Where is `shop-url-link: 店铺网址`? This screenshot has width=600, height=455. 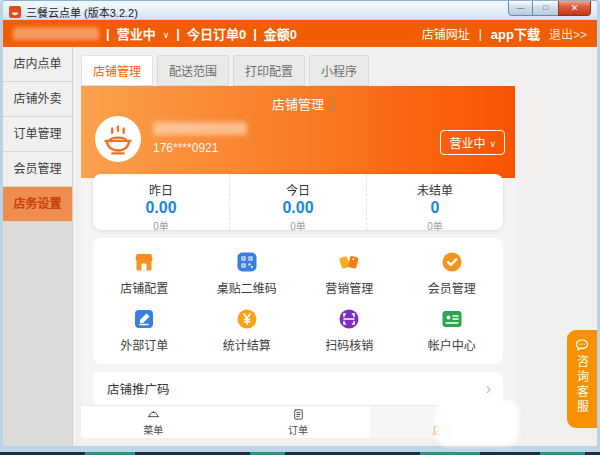 shop-url-link: 店铺网址 is located at coordinates (446, 34).